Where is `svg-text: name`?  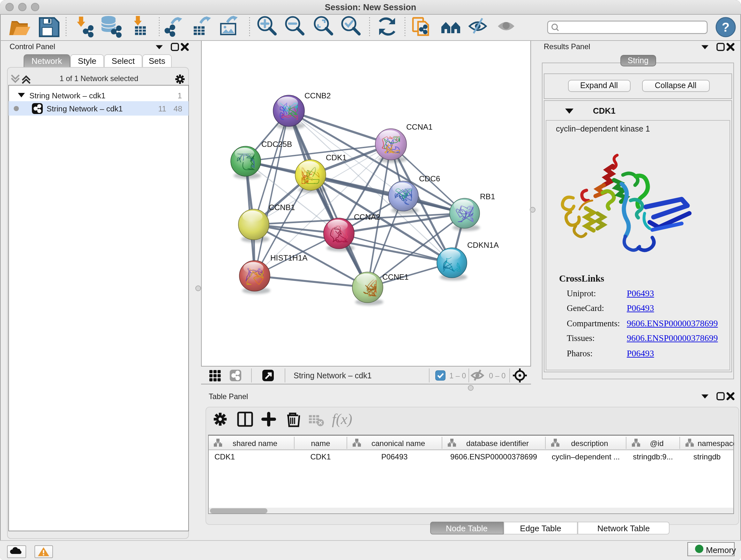 svg-text: name is located at coordinates (320, 443).